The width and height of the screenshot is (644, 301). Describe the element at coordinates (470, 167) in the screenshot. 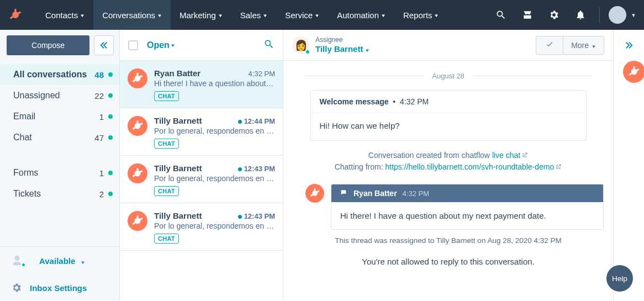

I see `source-url-link: https://hello.tillybarnett.com/svh-round…` at that location.